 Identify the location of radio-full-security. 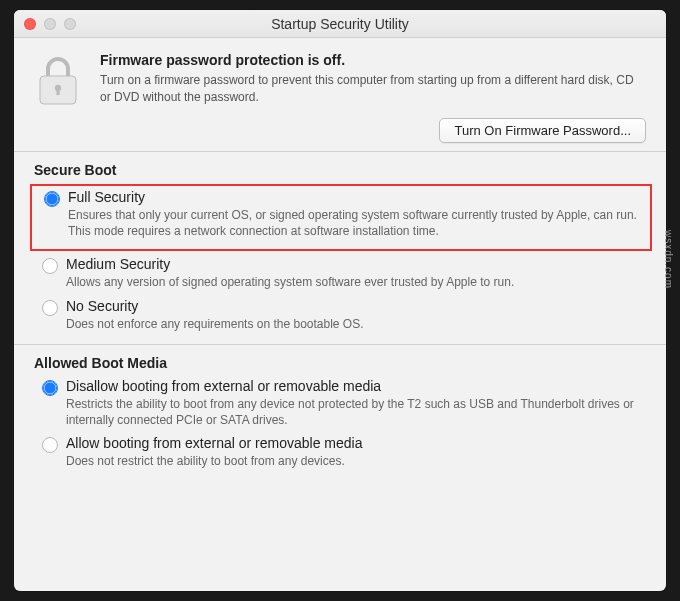
(52, 199).